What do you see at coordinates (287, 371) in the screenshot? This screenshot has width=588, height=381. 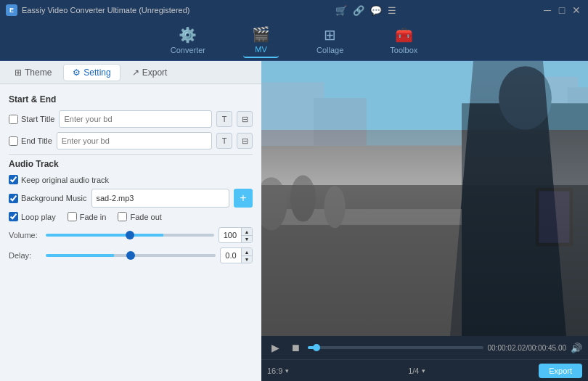 I see `ratio-chevron-icon: ▾` at bounding box center [287, 371].